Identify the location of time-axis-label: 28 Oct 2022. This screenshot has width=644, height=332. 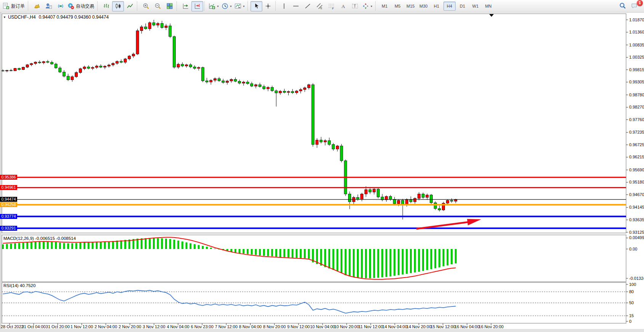
(12, 327).